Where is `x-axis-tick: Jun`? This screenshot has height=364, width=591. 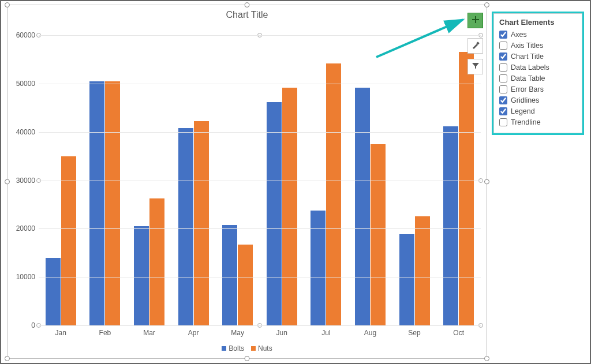 x-axis-tick: Jun is located at coordinates (282, 331).